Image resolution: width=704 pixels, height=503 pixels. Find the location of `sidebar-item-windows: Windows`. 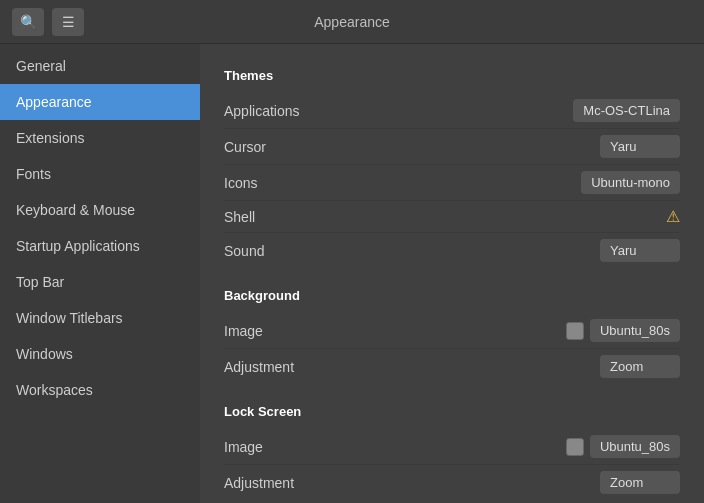

sidebar-item-windows: Windows is located at coordinates (100, 354).